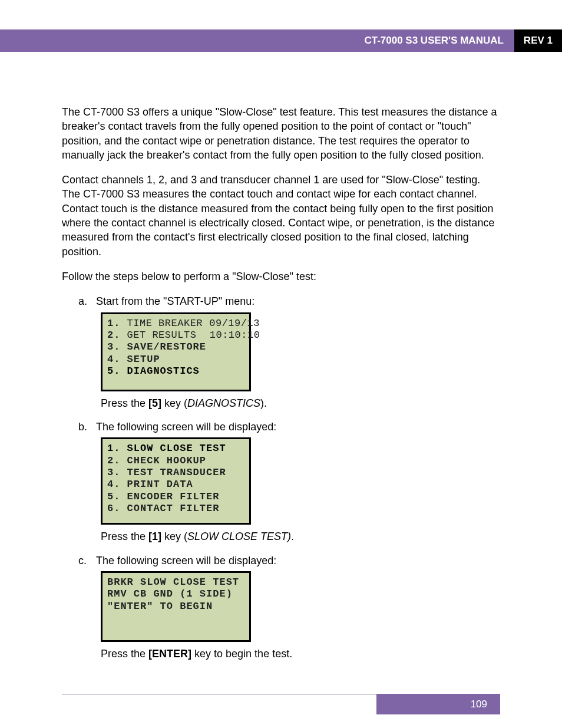 The width and height of the screenshot is (562, 728). I want to click on lcd-screen-slowclose: BRKR SLOW CLOSE TESTRMV CB GND (1 SIDE)"…, so click(176, 607).